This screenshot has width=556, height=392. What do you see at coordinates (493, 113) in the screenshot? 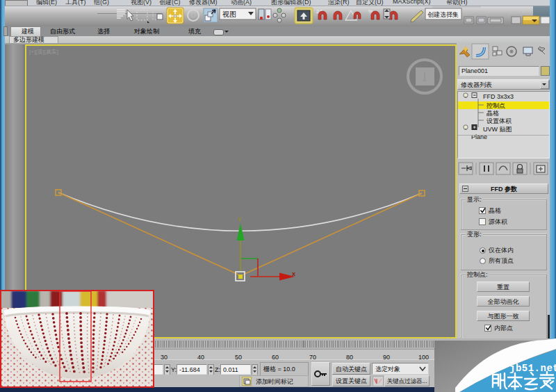
I see `svg-text: 晶格` at bounding box center [493, 113].